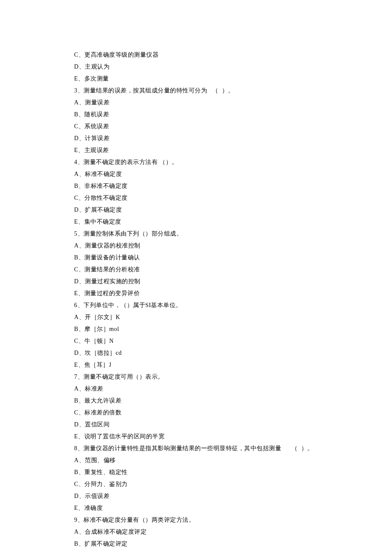  Describe the element at coordinates (233, 115) in the screenshot. I see `text-line: B、随机误差` at that location.